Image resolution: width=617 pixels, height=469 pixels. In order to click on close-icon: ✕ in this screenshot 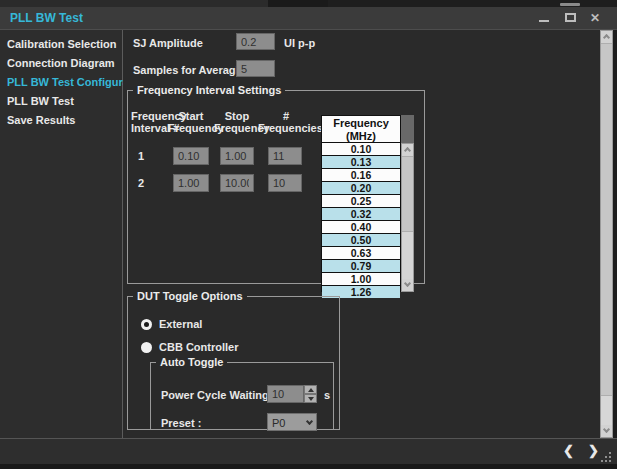, I will do `click(595, 18)`.